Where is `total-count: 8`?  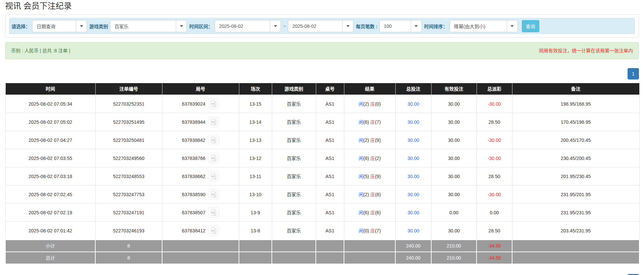
total-count: 8 is located at coordinates (129, 258).